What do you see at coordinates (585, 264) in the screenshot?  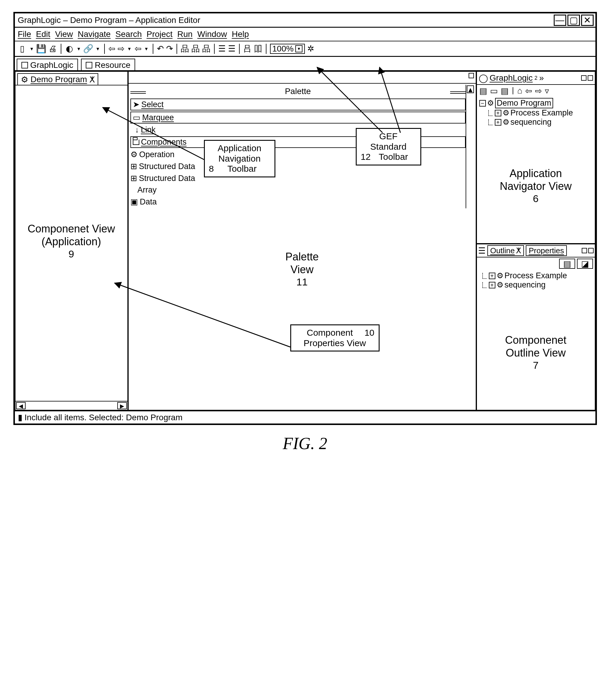 I see `outline-overview-button: ◪` at bounding box center [585, 264].